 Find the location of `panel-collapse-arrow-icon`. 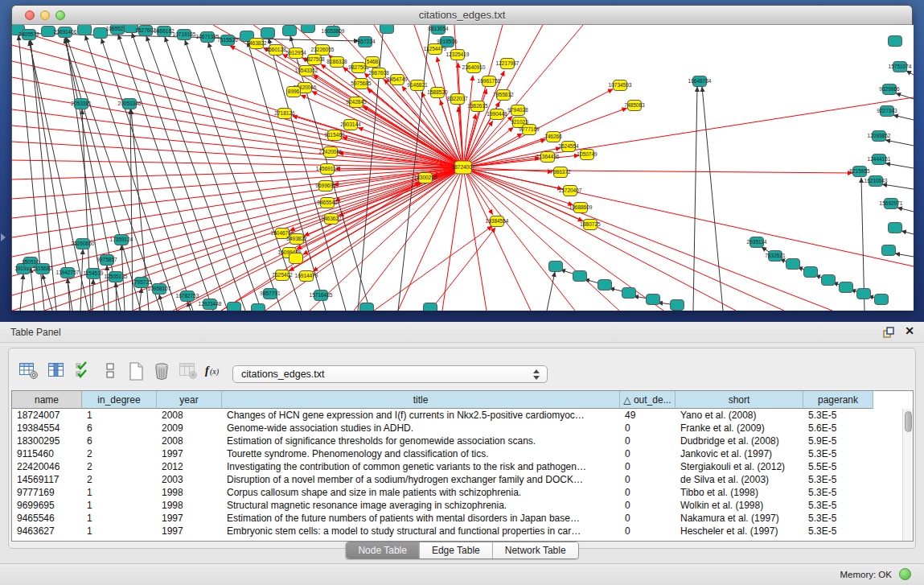

panel-collapse-arrow-icon is located at coordinates (3, 237).